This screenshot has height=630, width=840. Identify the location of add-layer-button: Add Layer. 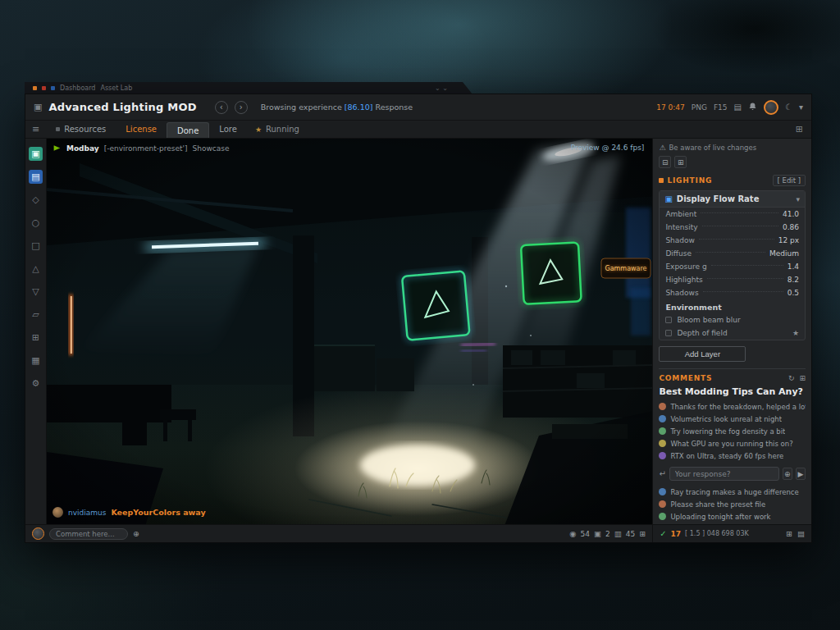
(702, 354).